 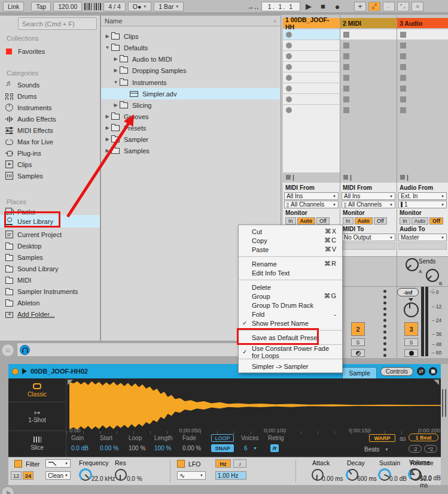 I want to click on menu-item-rename: Rename⌘R, so click(x=291, y=263).